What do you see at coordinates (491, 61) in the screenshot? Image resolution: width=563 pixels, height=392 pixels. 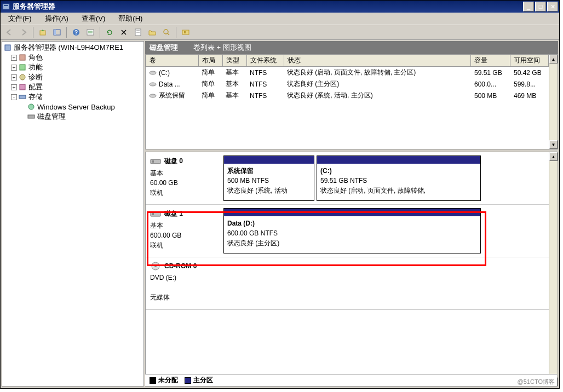 I see `col-capacity: 容量` at bounding box center [491, 61].